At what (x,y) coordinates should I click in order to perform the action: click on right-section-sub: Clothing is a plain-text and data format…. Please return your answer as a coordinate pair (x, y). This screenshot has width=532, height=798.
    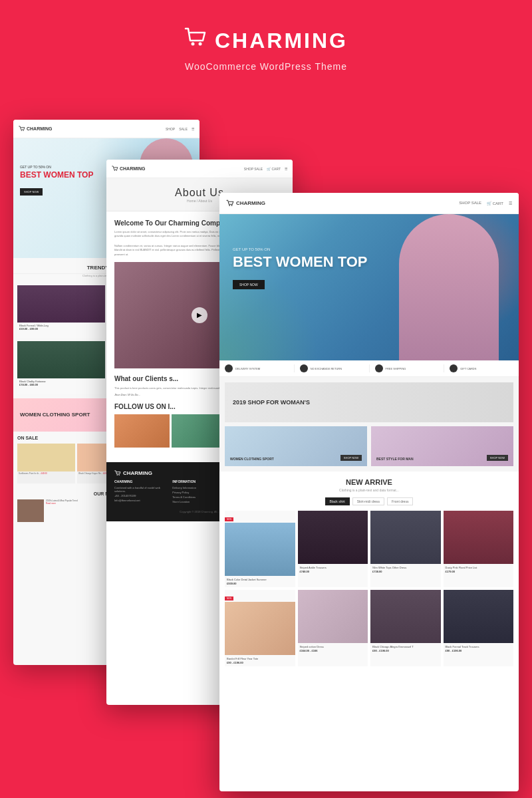
    Looking at the image, I should click on (369, 490).